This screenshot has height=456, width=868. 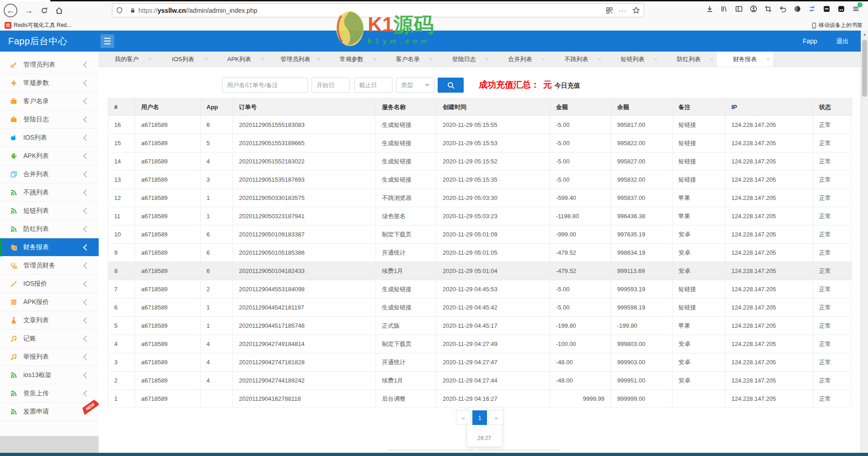 I want to click on tab-登陆日志: 登陆日志×, so click(x=464, y=59).